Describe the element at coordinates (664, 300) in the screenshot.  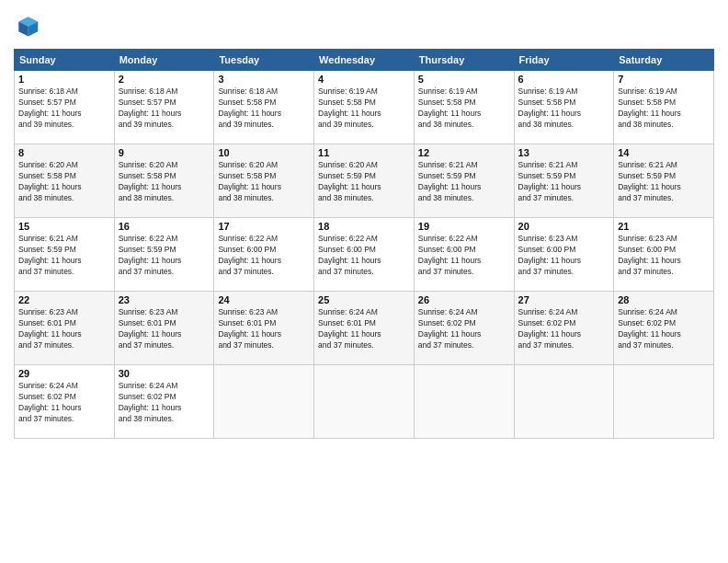
I see `day-number: 28` at that location.